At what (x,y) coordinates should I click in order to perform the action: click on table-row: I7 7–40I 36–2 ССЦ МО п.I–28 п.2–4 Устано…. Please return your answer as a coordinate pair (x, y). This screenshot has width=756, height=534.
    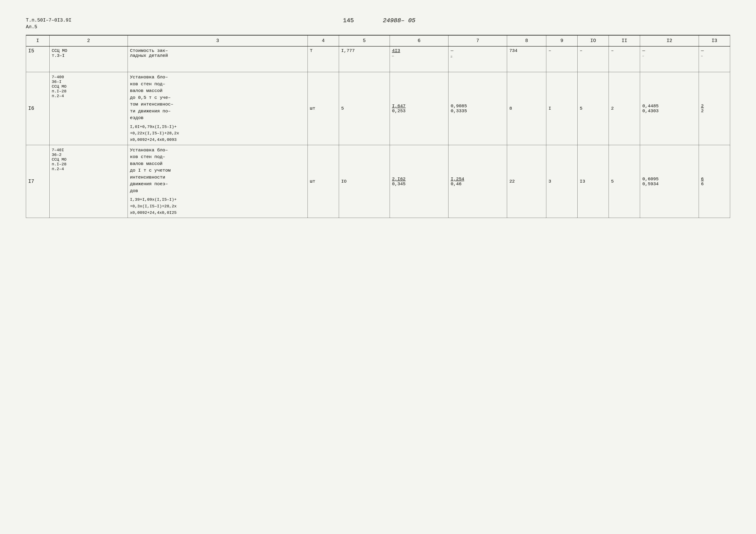
    Looking at the image, I should click on (378, 181).